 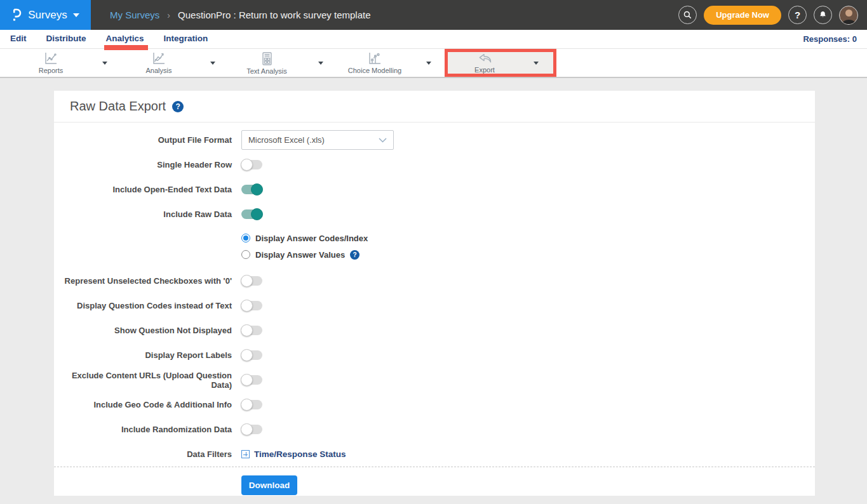 What do you see at coordinates (51, 63) in the screenshot?
I see `reports-button: Reports` at bounding box center [51, 63].